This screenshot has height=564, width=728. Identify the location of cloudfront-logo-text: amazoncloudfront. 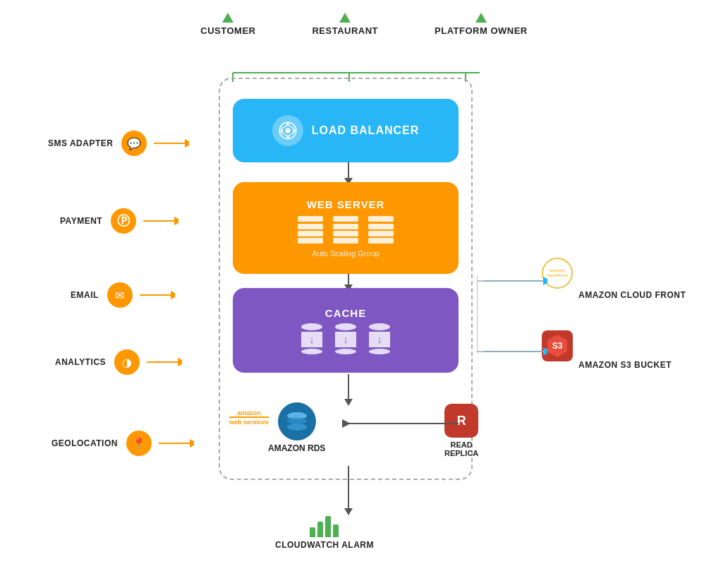
(557, 272).